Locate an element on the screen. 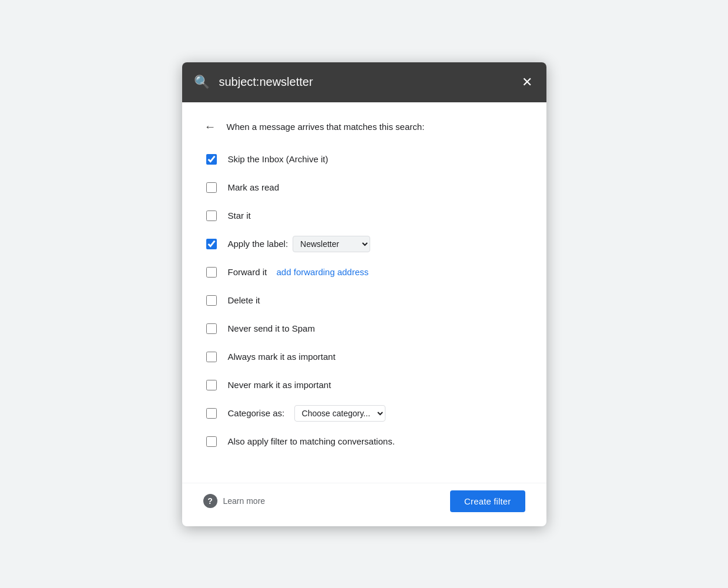 The height and width of the screenshot is (588, 728). apply-label-checkbox-wrapper is located at coordinates (212, 244).